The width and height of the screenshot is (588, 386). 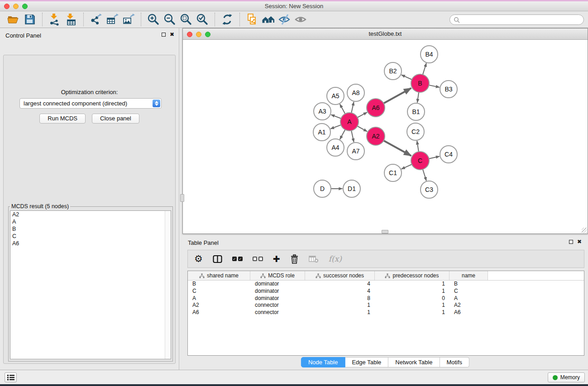 I want to click on show-all-button, so click(x=301, y=19).